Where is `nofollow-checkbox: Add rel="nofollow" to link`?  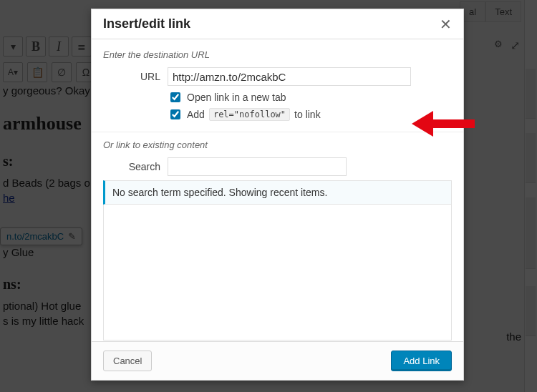 nofollow-checkbox: Add rel="nofollow" to link is located at coordinates (309, 114).